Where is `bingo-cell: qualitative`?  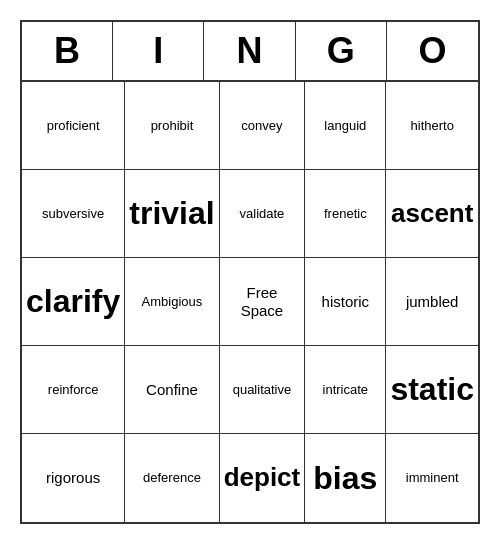 bingo-cell: qualitative is located at coordinates (263, 390).